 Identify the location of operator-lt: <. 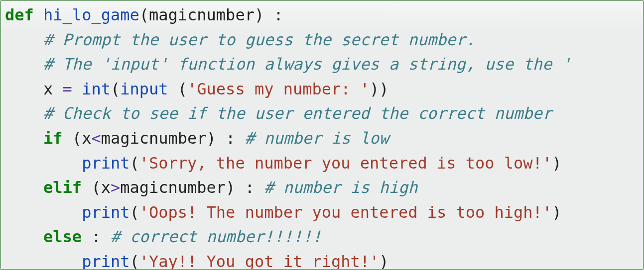
(96, 138).